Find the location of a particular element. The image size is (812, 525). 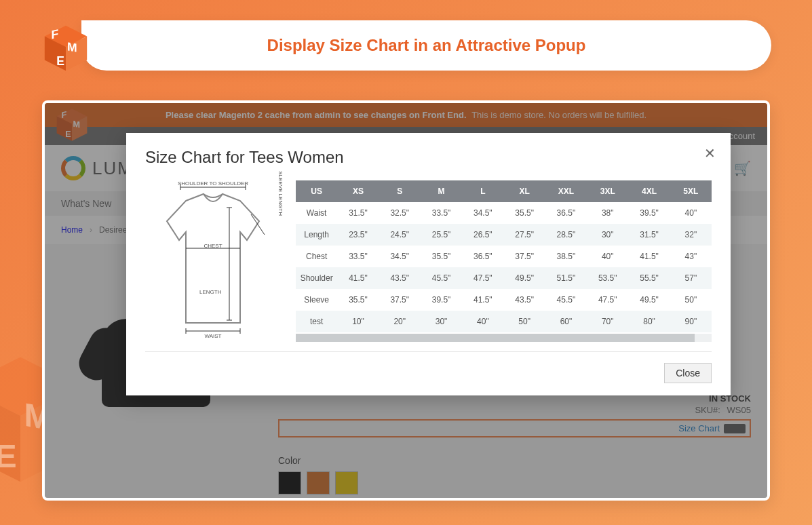

cell: 25.5" is located at coordinates (441, 235).